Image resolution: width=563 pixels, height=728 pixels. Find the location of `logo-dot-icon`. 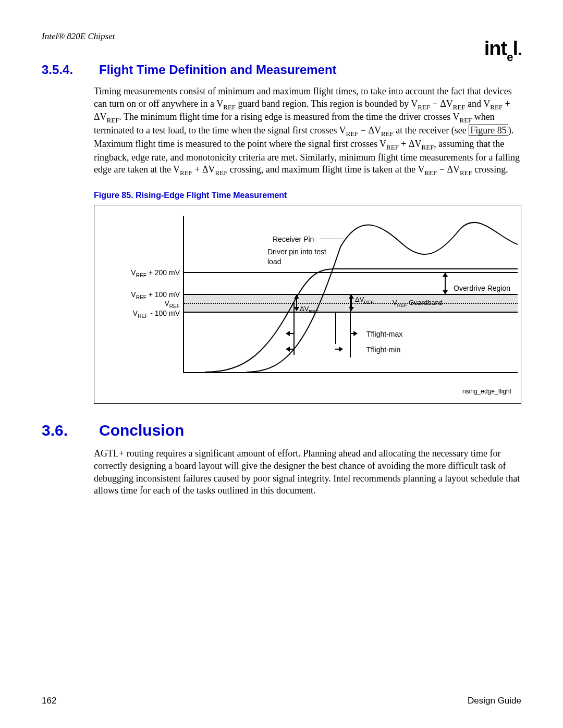

logo-dot-icon is located at coordinates (520, 54).